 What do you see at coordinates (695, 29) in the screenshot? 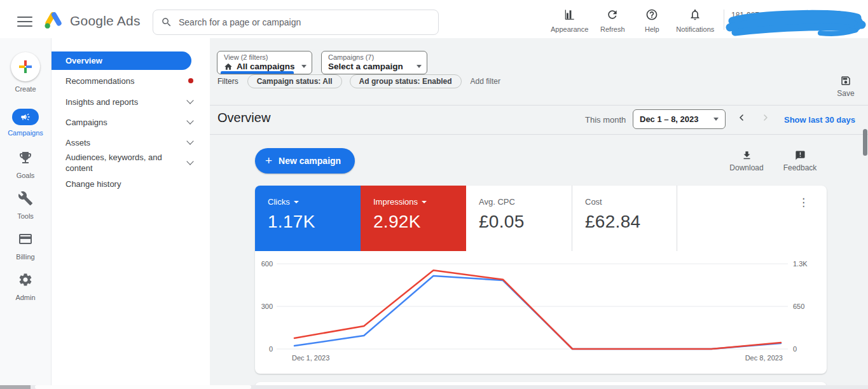
I see `topbar-action-label: Notifications` at bounding box center [695, 29].